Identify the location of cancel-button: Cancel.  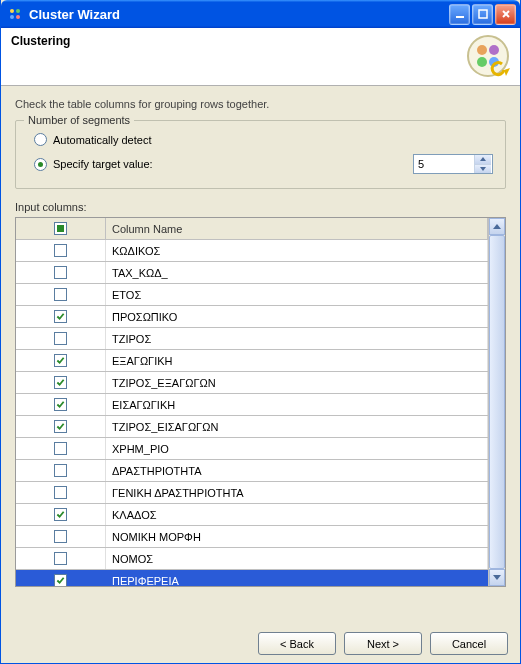
(469, 644).